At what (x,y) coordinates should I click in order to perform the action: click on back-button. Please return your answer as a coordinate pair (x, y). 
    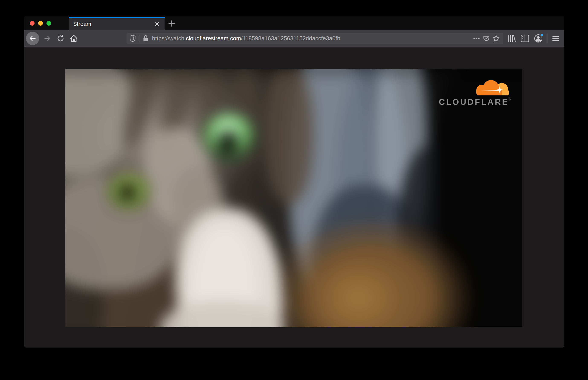
    Looking at the image, I should click on (33, 38).